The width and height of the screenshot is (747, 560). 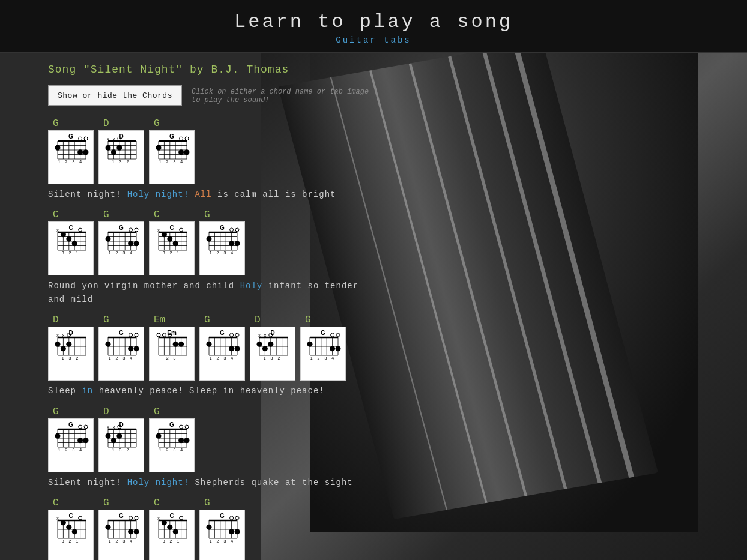 What do you see at coordinates (172, 358) in the screenshot?
I see `svg-text: 2 3` at bounding box center [172, 358].